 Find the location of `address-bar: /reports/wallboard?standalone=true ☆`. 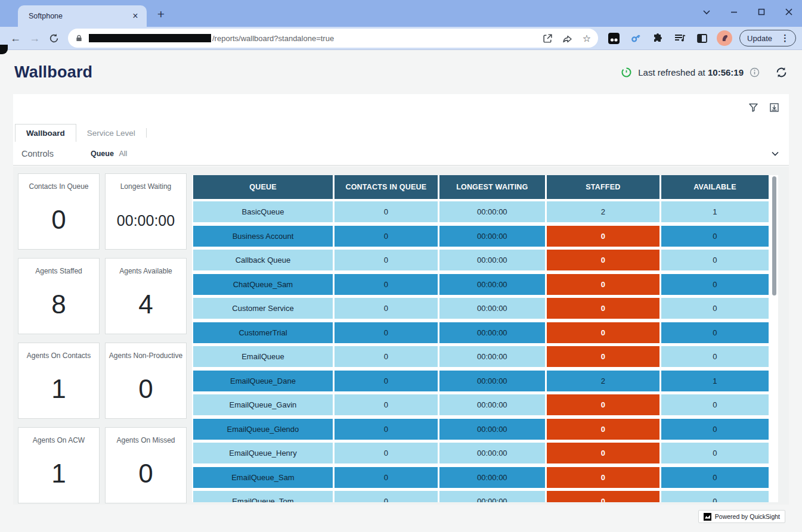

address-bar: /reports/wallboard?standalone=true ☆ is located at coordinates (333, 38).